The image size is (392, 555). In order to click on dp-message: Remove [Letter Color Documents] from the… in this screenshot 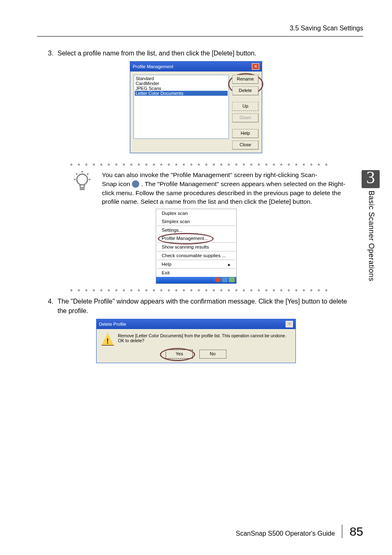, I will do `click(204, 338)`.